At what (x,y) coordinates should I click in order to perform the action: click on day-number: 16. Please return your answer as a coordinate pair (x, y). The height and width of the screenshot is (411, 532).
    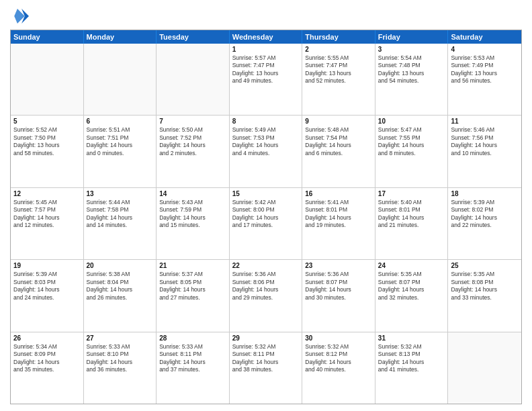
    Looking at the image, I should click on (339, 193).